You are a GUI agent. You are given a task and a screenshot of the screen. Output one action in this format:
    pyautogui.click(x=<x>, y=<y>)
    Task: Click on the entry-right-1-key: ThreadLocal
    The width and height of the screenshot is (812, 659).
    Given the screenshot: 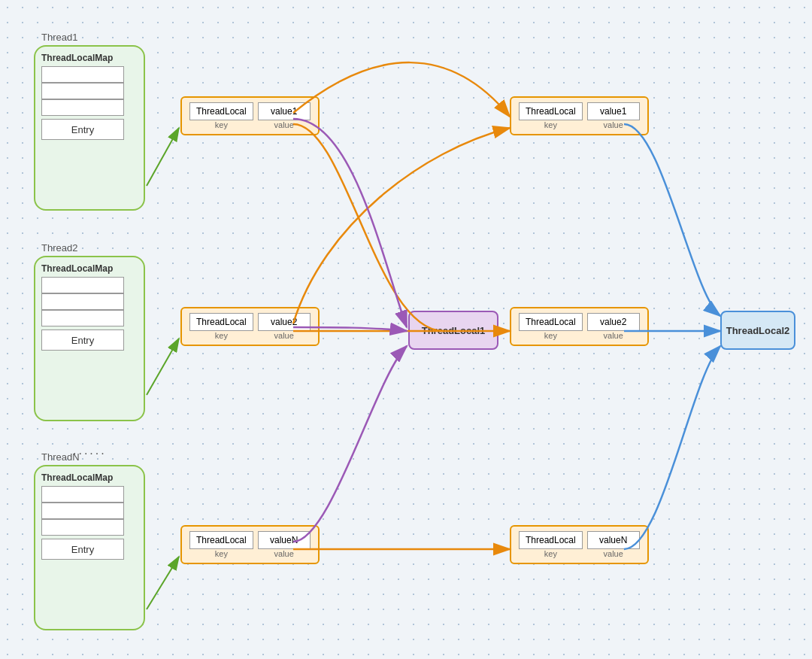 What is the action you would take?
    pyautogui.click(x=550, y=111)
    